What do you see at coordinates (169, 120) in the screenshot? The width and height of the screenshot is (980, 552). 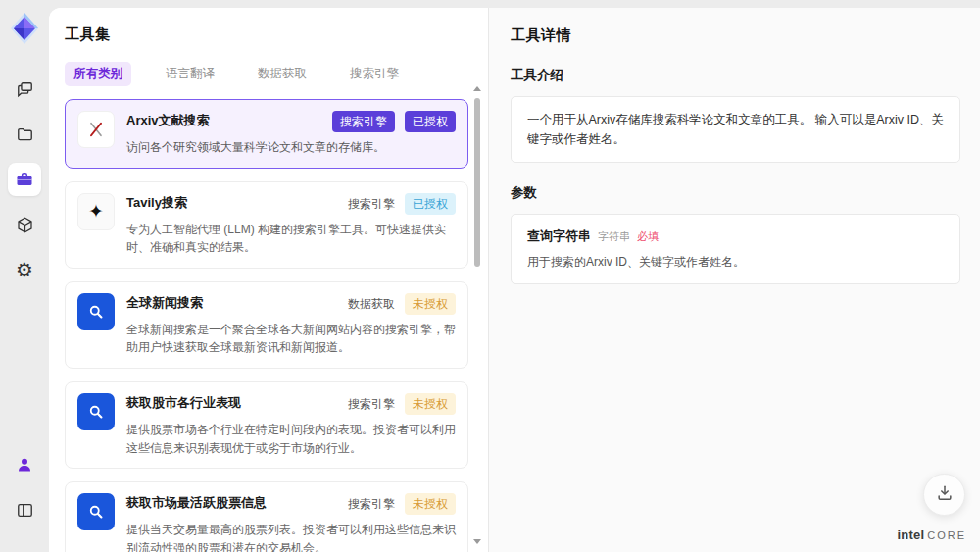 I see `tool-title: Arxiv文献搜索` at bounding box center [169, 120].